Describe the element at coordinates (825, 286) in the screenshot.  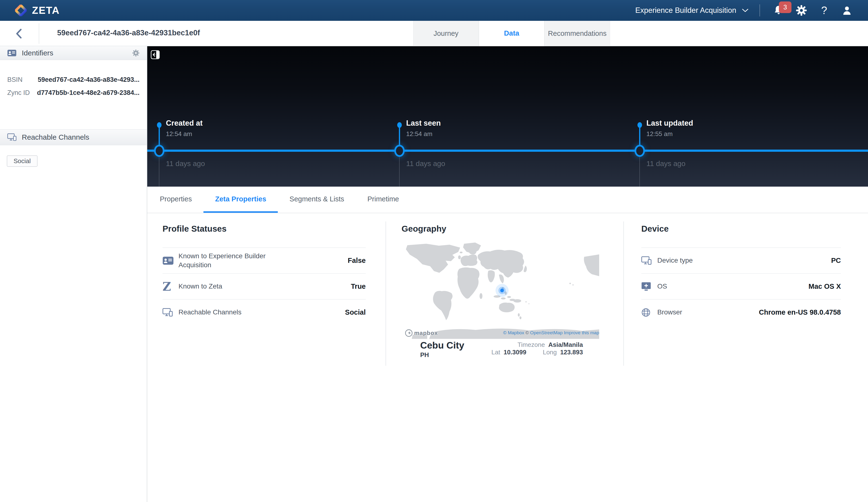
I see `device-value: Mac OS X` at that location.